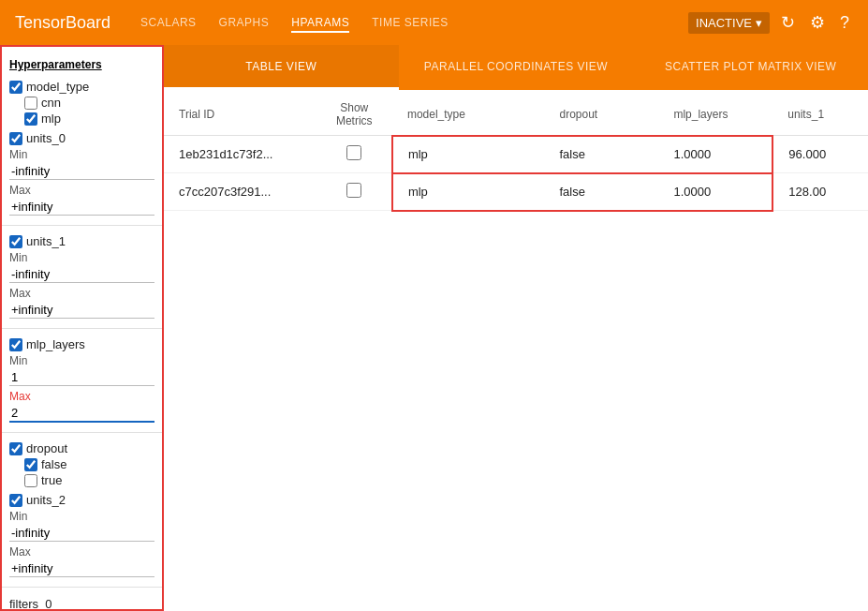  What do you see at coordinates (240, 192) in the screenshot?
I see `cell-trial-id-2: c7cc207c3f291...` at bounding box center [240, 192].